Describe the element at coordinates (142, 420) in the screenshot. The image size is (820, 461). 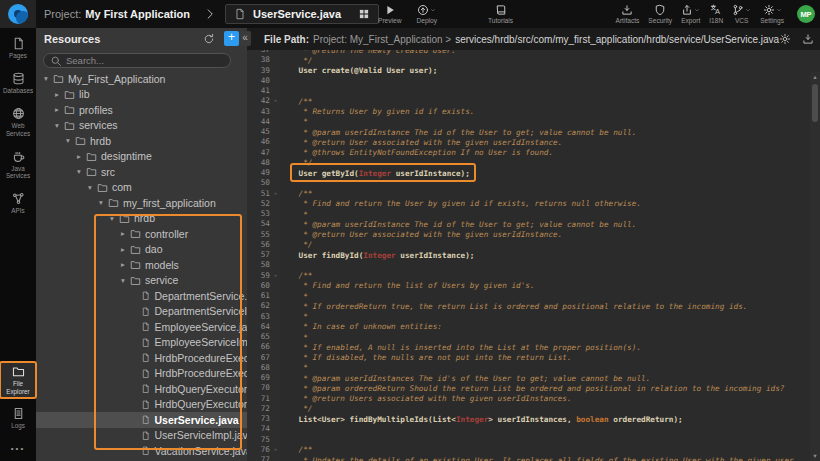
I see `tree-item-userservice-java: UserService.java` at that location.